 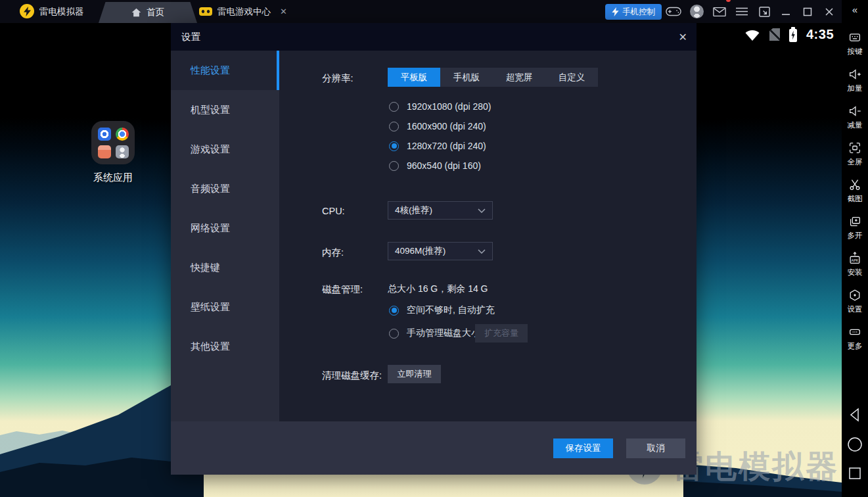 I want to click on home-icon, so click(x=137, y=12).